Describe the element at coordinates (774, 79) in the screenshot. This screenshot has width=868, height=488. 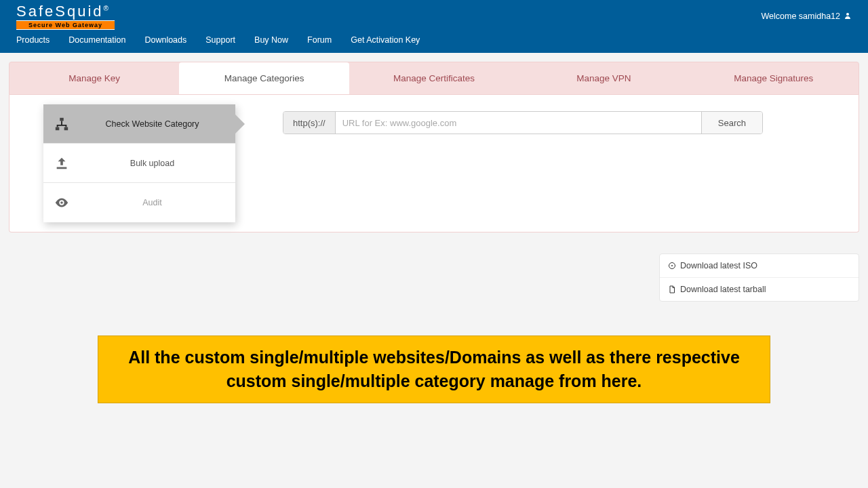
I see `tab-manage-signatures: Manage Signatures` at that location.